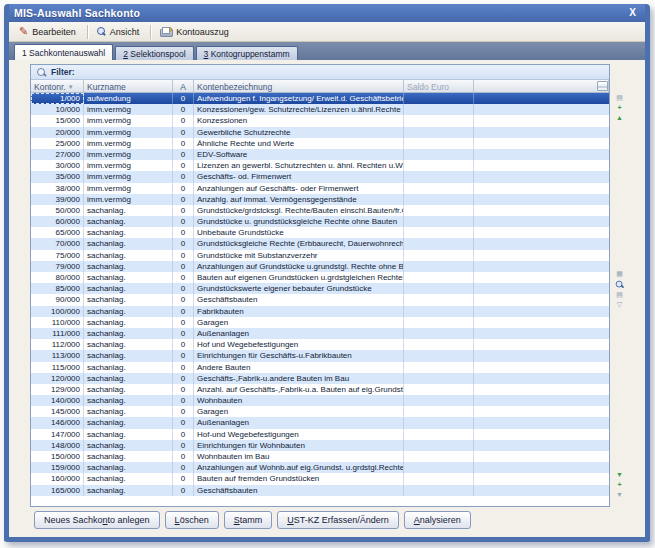 Image resolution: width=655 pixels, height=548 pixels. I want to click on table-row: 160/000 sachanlag. 0 Bauten auf fremden …, so click(320, 478).